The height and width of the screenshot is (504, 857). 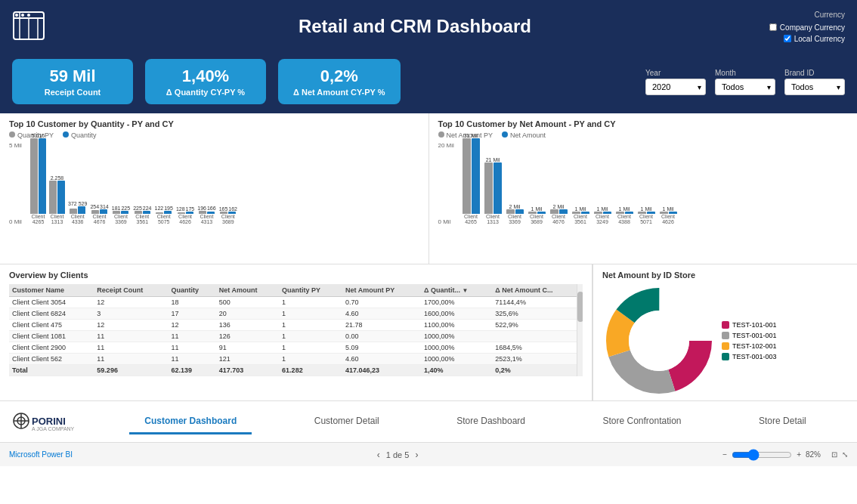 I want to click on fit-page-icon: ⊡, so click(x=834, y=455).